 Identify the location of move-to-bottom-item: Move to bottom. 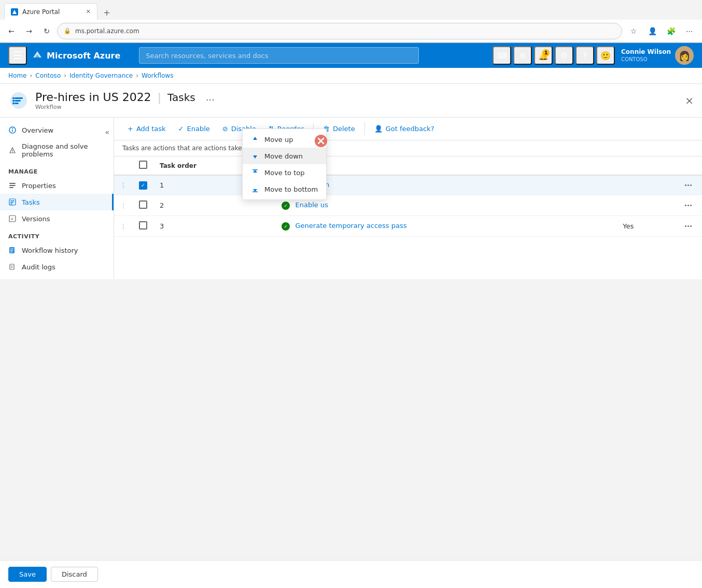
(284, 189).